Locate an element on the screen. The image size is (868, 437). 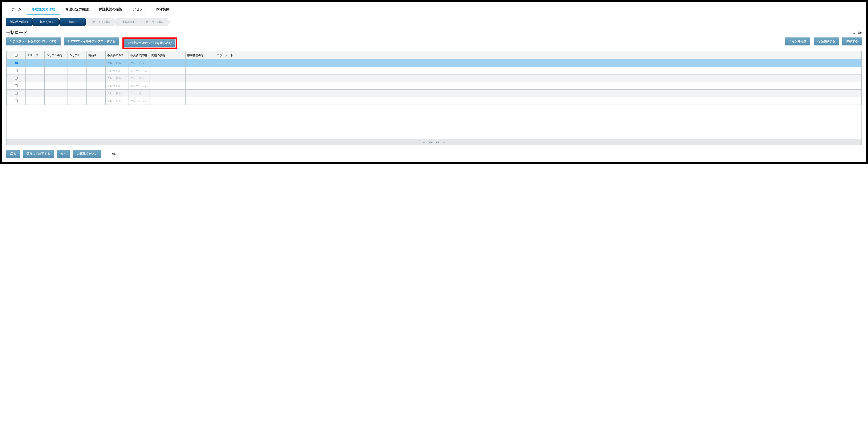
step-add-product: 製品を追加 is located at coordinates (46, 22).